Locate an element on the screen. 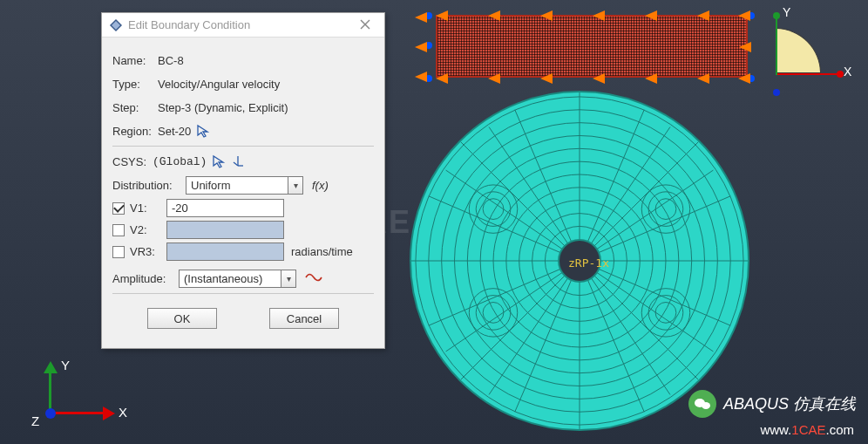 The width and height of the screenshot is (868, 444). ok-button: OK is located at coordinates (182, 318).